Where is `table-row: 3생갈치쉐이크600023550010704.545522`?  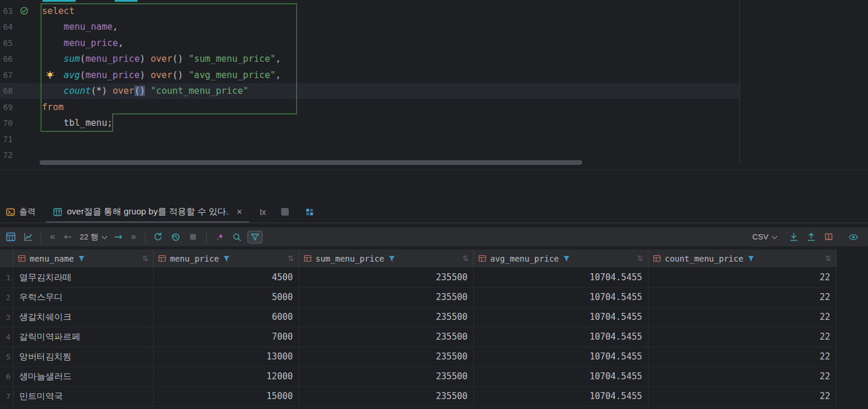 table-row: 3생갈치쉐이크600023550010704.545522 is located at coordinates (418, 318).